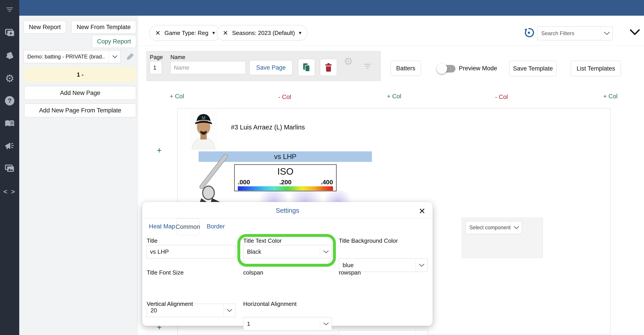  Describe the element at coordinates (286, 182) in the screenshot. I see `legend-tick-mid: .200` at that location.